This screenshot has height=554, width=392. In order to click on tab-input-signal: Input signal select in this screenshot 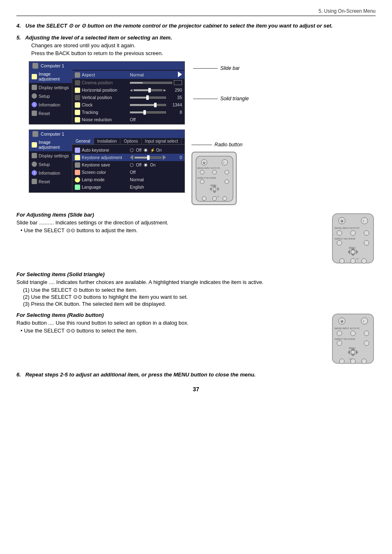, I will do `click(162, 141)`.